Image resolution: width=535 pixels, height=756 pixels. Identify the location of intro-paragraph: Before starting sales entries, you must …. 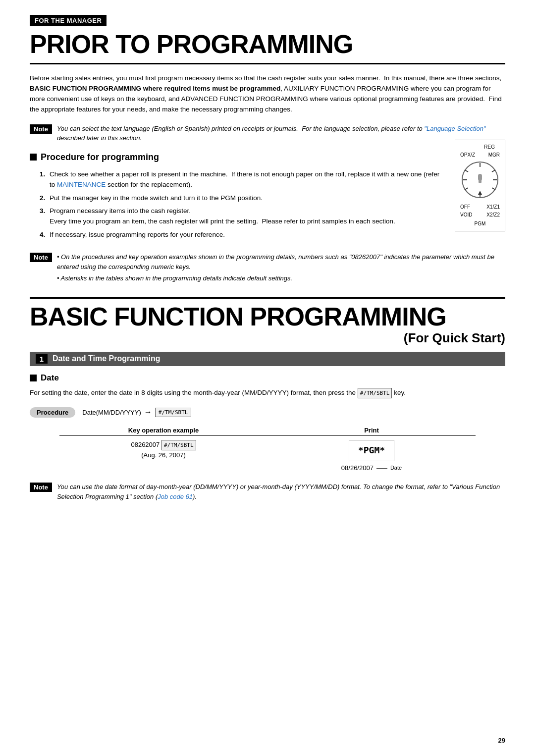
(268, 94).